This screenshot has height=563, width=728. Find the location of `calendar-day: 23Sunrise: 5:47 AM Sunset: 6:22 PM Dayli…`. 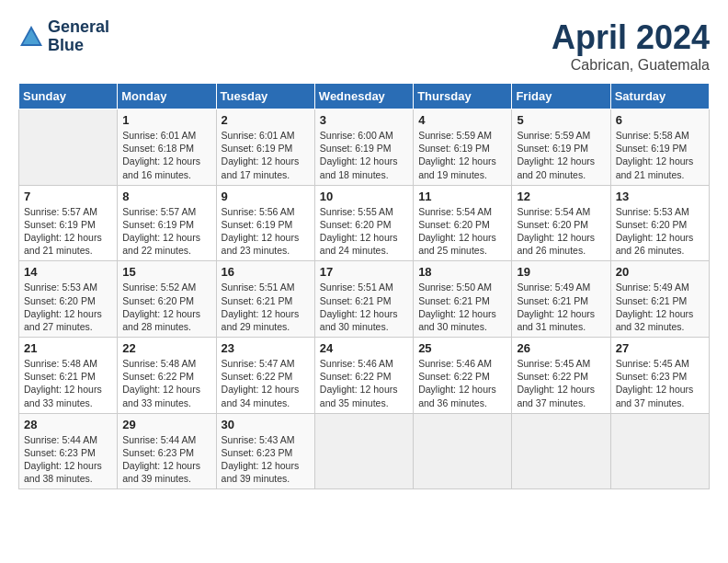

calendar-day: 23Sunrise: 5:47 AM Sunset: 6:22 PM Dayli… is located at coordinates (265, 375).